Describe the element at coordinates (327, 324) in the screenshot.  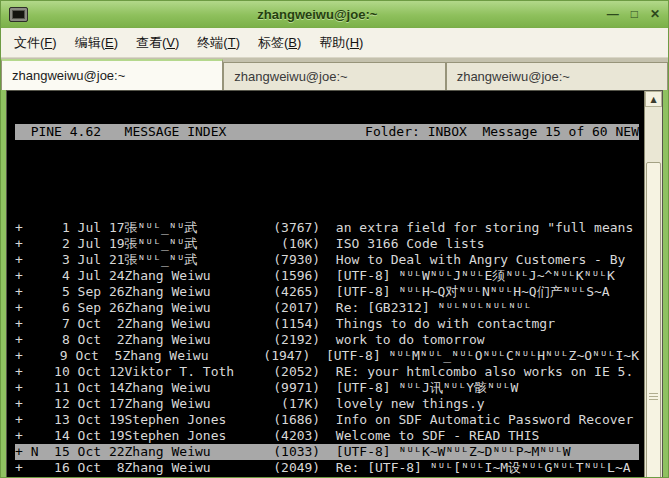
I see `message-row: + 7Oct 2Zhang Weiwu(1154)Things to do wi…` at that location.